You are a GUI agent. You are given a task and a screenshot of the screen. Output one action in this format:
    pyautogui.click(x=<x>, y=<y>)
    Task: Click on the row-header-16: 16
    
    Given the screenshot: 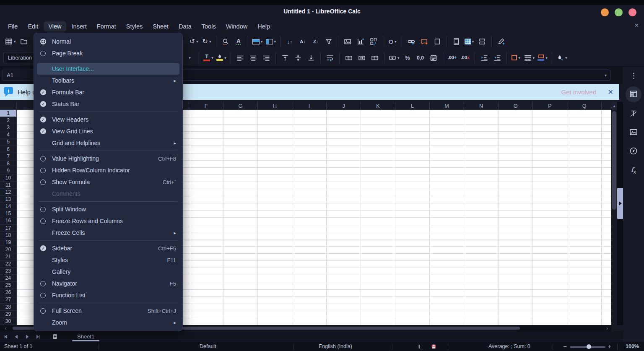 What is the action you would take?
    pyautogui.click(x=8, y=221)
    